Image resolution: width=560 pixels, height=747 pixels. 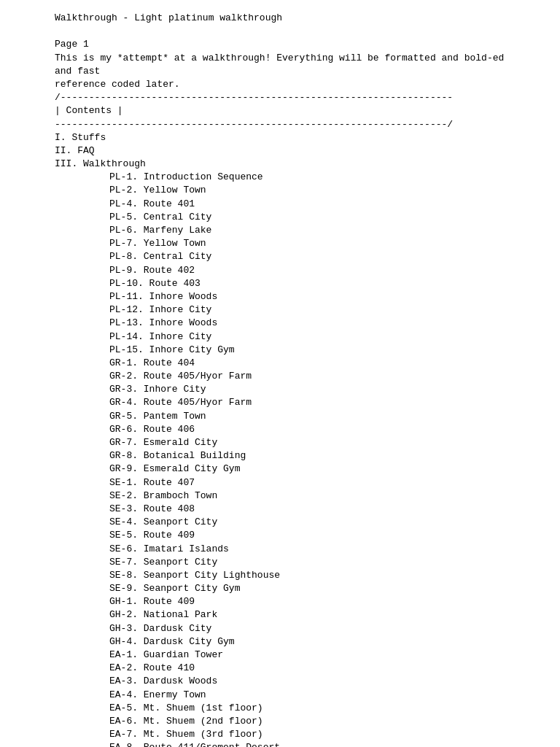 I want to click on list-item: PL-8. Central City, so click(x=280, y=257).